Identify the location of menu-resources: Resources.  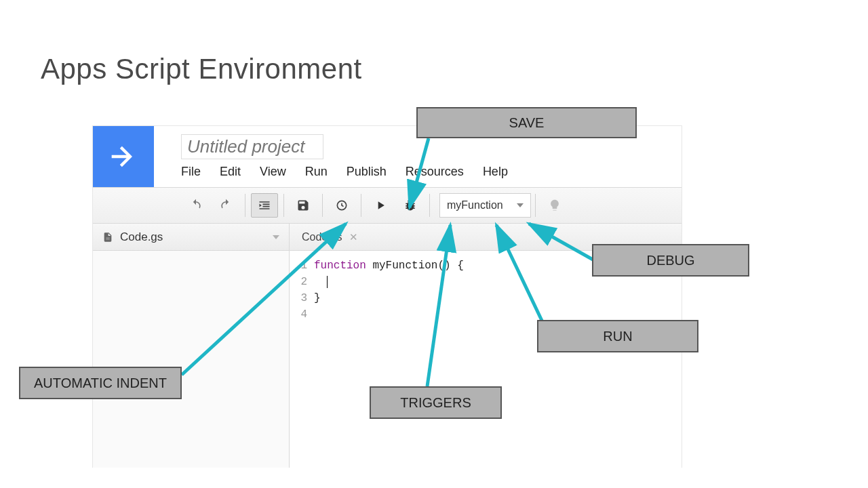
(435, 172).